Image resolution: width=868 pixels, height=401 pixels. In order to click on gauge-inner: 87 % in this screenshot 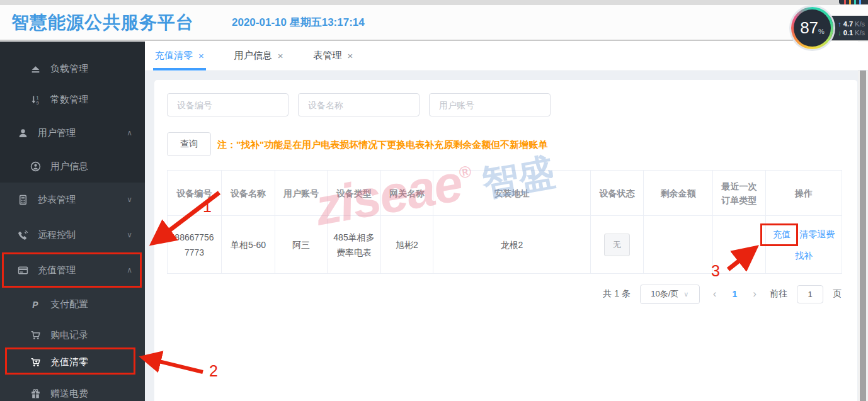, I will do `click(813, 28)`.